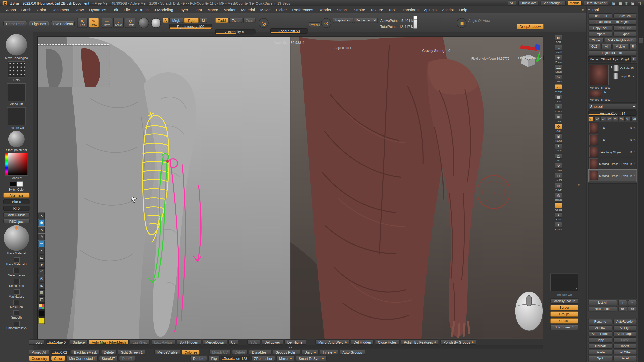  What do you see at coordinates (565, 308) in the screenshot?
I see `border-button: Border` at bounding box center [565, 308].